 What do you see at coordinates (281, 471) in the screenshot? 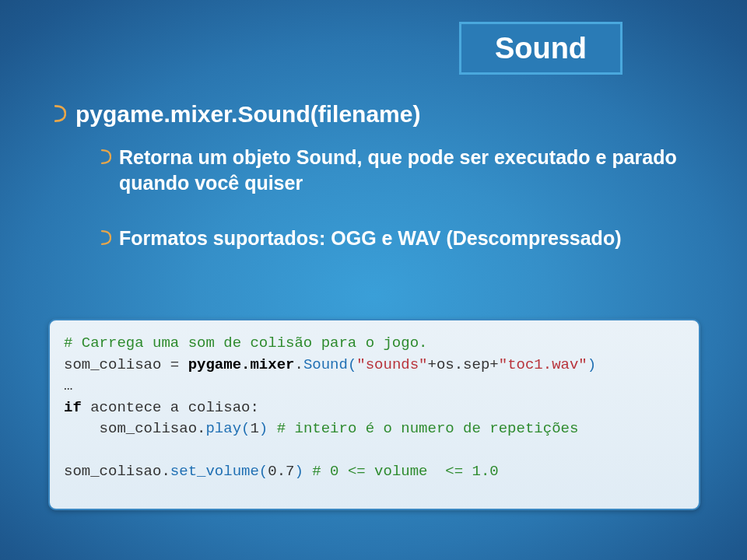
I see `code-num: 0.7` at bounding box center [281, 471].